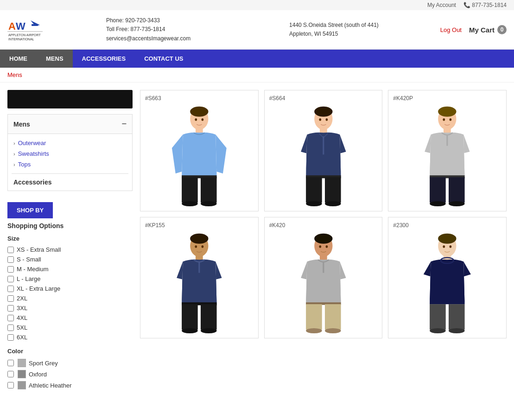 Image resolution: width=514 pixels, height=420 pixels. What do you see at coordinates (11, 289) in the screenshot?
I see `size-xl-checkbox` at bounding box center [11, 289].